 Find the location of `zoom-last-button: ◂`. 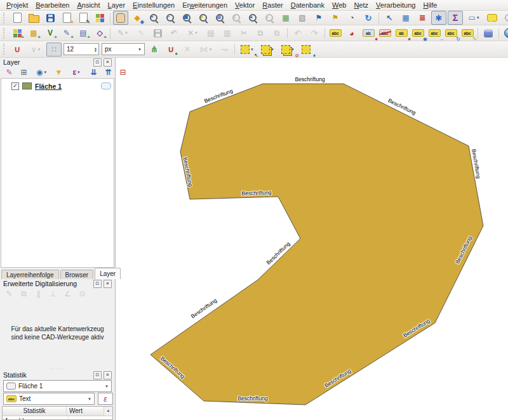

zoom-last-button: ◂ is located at coordinates (253, 18).